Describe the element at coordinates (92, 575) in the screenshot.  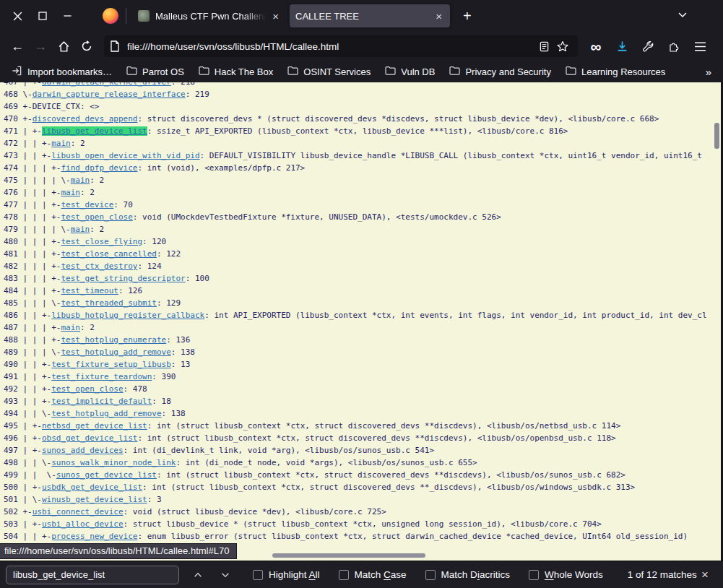
I see `find-input` at that location.